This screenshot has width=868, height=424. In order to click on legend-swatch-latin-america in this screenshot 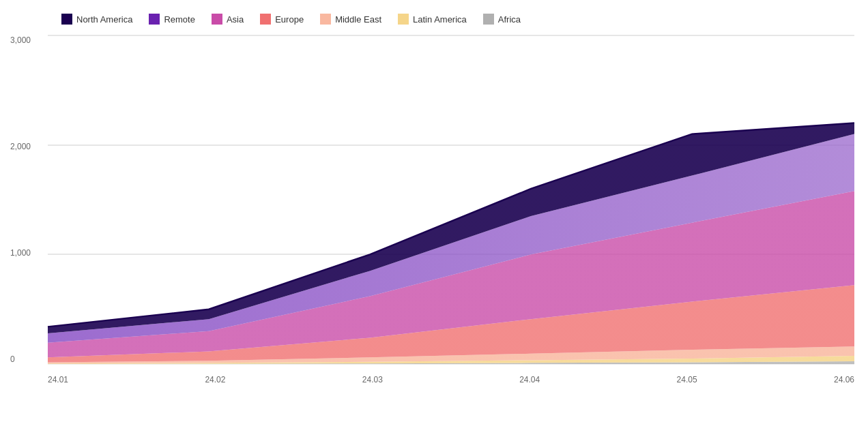, I will do `click(403, 19)`.